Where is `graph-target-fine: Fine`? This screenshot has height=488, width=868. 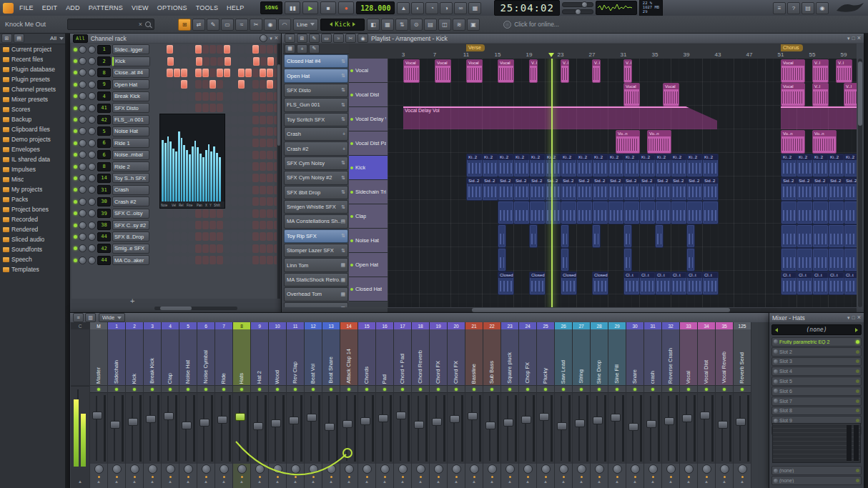
graph-target-fine: Fine is located at coordinates (189, 205).